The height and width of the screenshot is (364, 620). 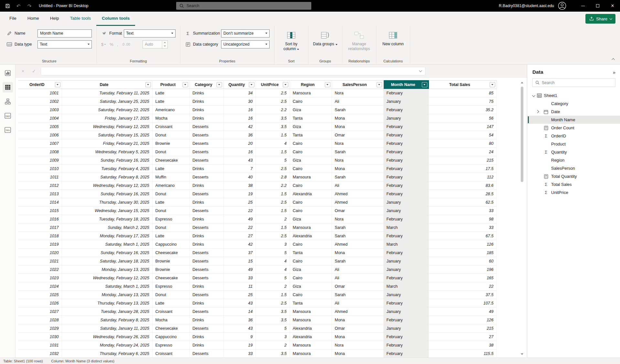 What do you see at coordinates (537, 112) in the screenshot?
I see `expand-hierarchy-chevron-icon` at bounding box center [537, 112].